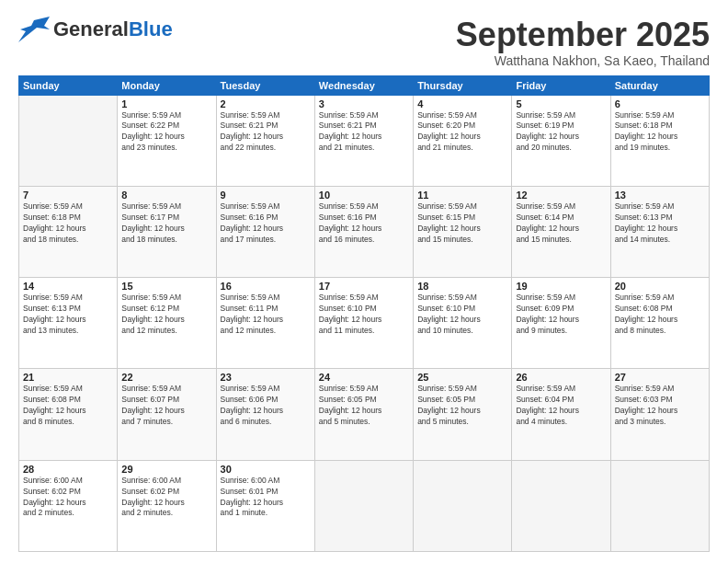 This screenshot has height=563, width=728. Describe the element at coordinates (462, 104) in the screenshot. I see `day-number: 4` at that location.